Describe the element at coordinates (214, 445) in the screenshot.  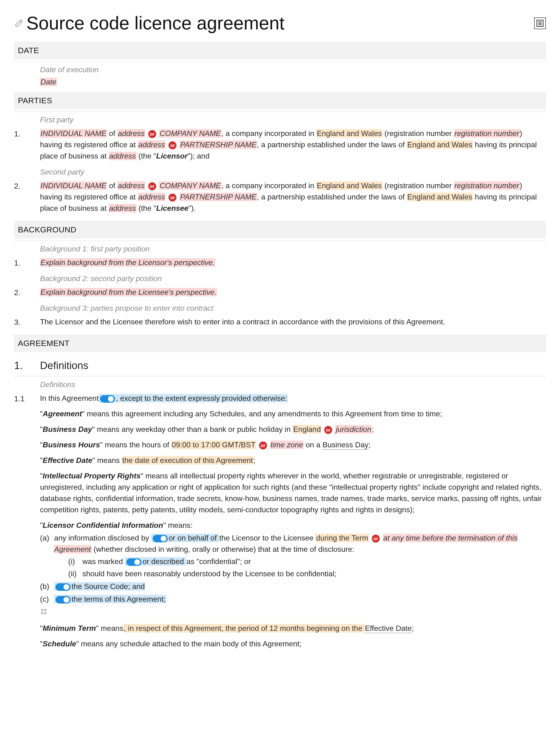
I see `bh-opt1: 09:00 to 17:00 GMT/BST` at that location.